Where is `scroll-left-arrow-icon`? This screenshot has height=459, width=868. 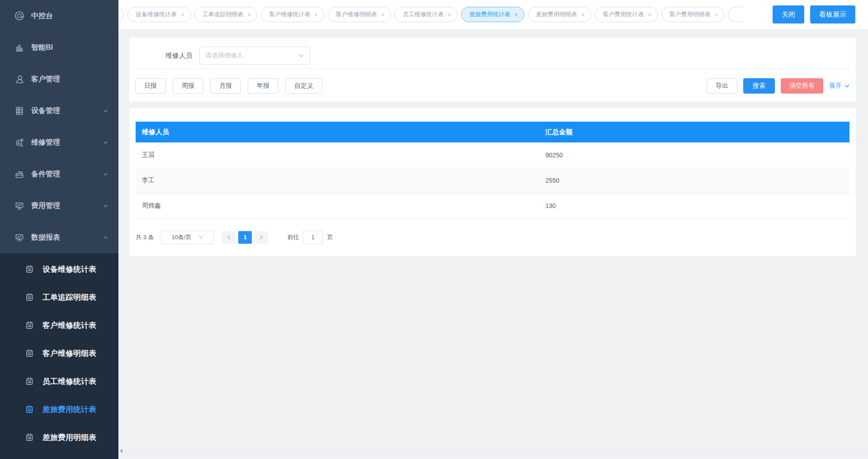
scroll-left-arrow-icon is located at coordinates (121, 451).